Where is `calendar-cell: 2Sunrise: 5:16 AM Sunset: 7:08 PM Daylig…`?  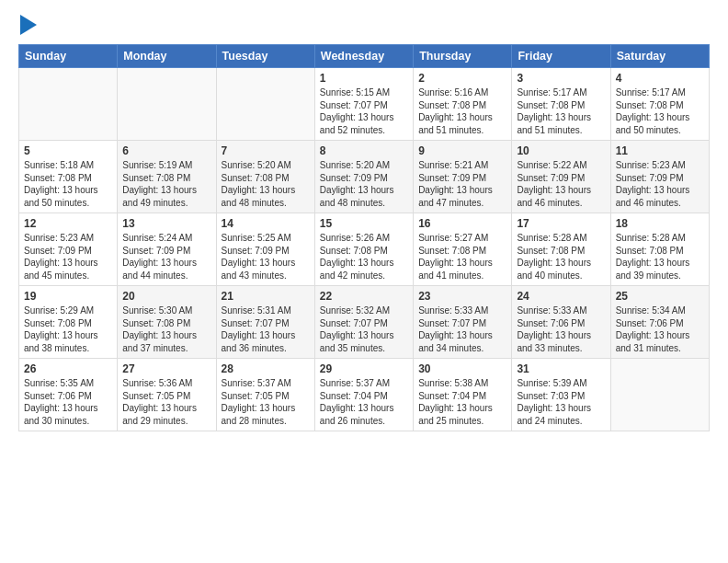
calendar-cell: 2Sunrise: 5:16 AM Sunset: 7:08 PM Daylig… is located at coordinates (463, 105).